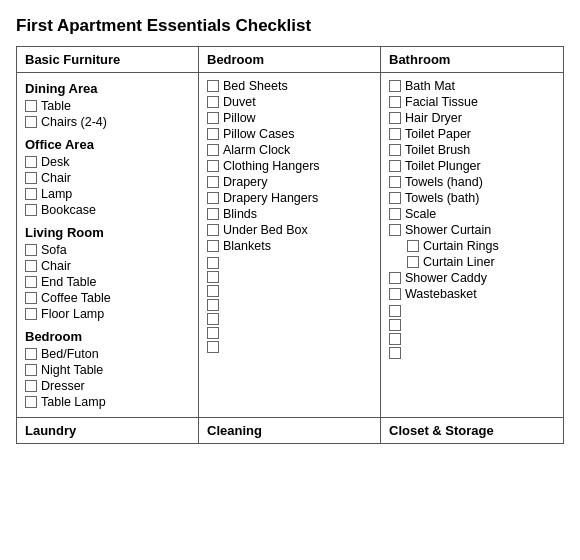 Image resolution: width=580 pixels, height=560 pixels. What do you see at coordinates (108, 106) in the screenshot?
I see `list-item: Table` at bounding box center [108, 106].